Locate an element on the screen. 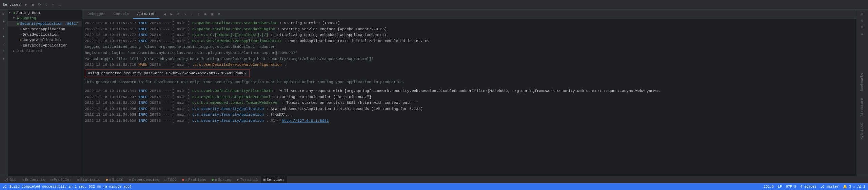  todo-icon: ☑ is located at coordinates (165, 180).